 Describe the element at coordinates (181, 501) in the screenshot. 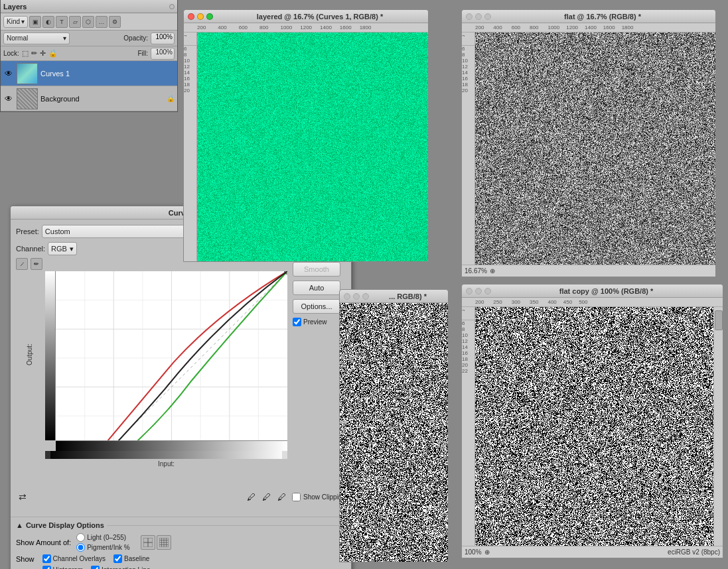

I see `curves-bottom-section: ⇄ 🖊 🖊 🖊 Show Clipping` at that location.